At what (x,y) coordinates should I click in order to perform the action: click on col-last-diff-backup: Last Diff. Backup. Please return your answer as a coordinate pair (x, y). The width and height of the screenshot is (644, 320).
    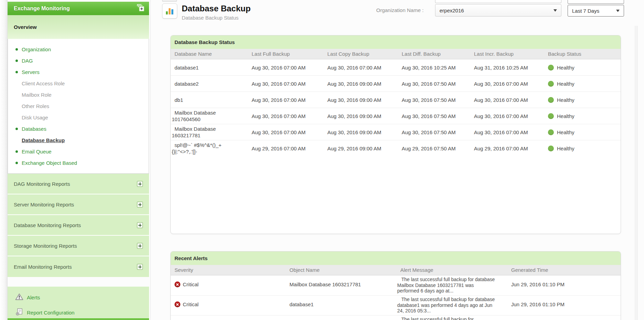
    Looking at the image, I should click on (434, 54).